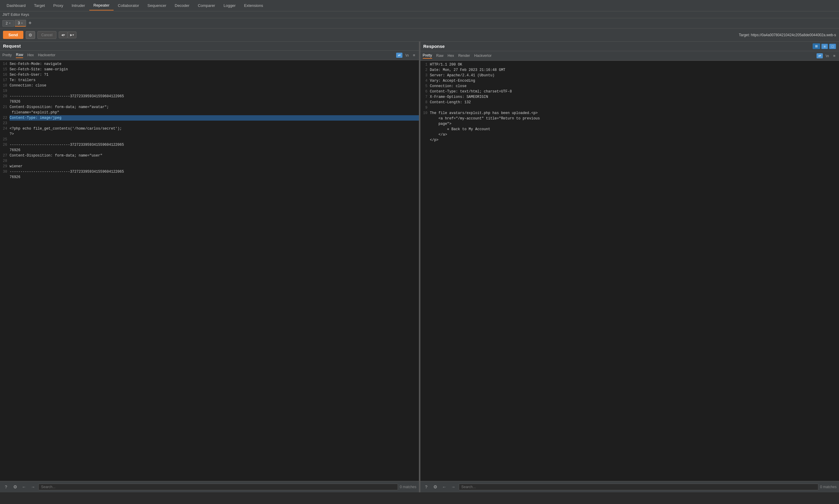 This screenshot has width=839, height=504. What do you see at coordinates (426, 487) in the screenshot?
I see `response-help-icon: ?` at bounding box center [426, 487].